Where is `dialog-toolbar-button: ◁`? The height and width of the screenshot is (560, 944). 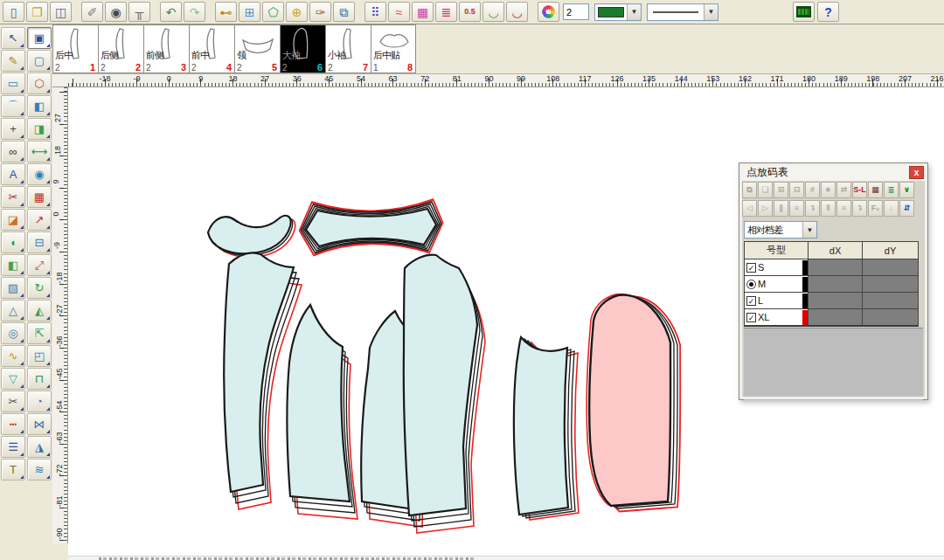
dialog-toolbar-button: ◁ is located at coordinates (750, 208).